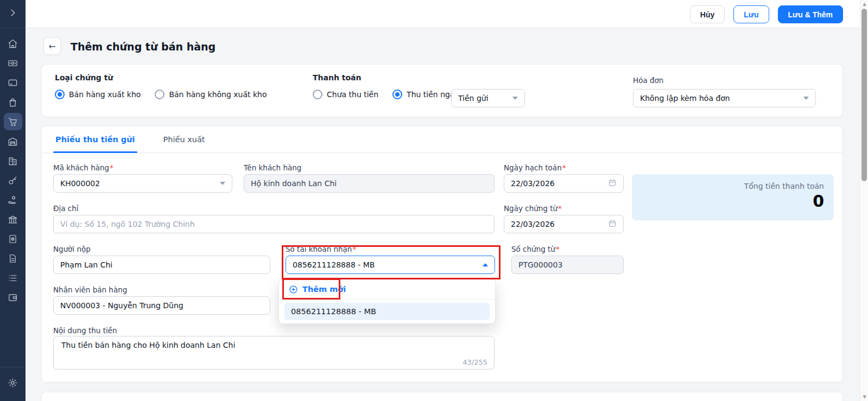  I want to click on document-options-card: Loại chứng từ Bán hàng xuất kho Bán hàng…, so click(442, 91).